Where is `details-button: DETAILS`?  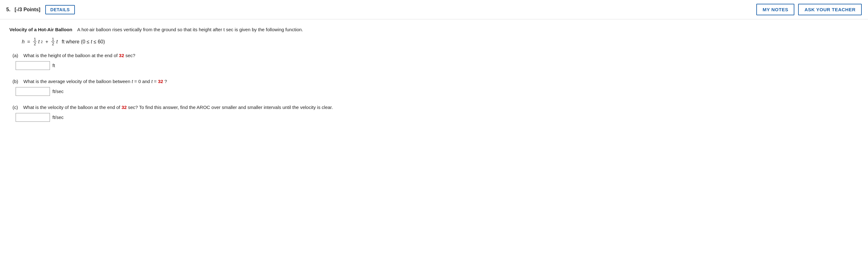
details-button: DETAILS is located at coordinates (60, 10).